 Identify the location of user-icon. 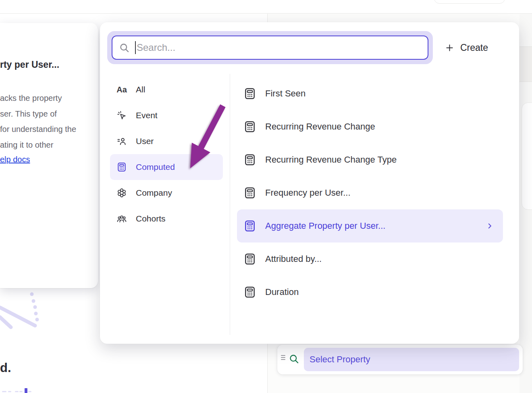
(122, 141).